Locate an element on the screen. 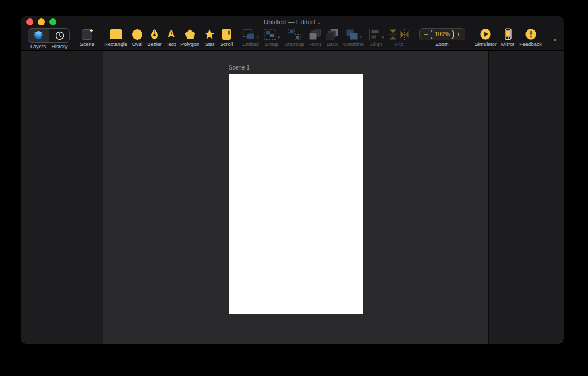 This screenshot has height=376, width=588. align-button: ▾ Align is located at coordinates (377, 38).